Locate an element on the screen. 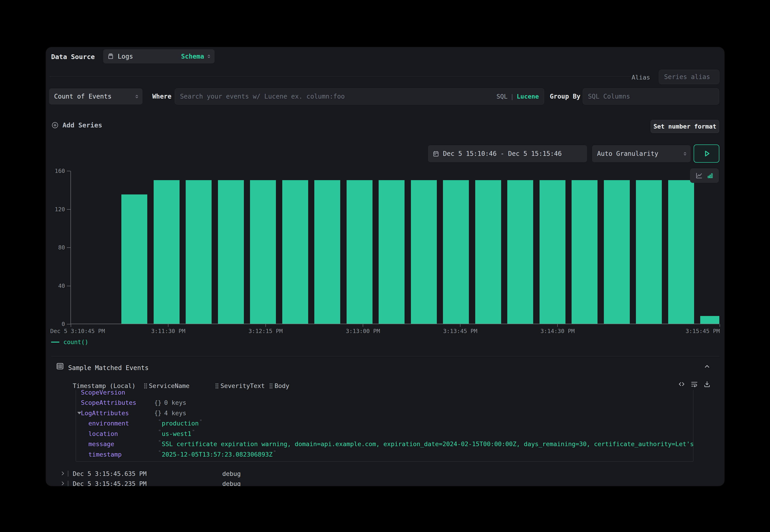 This screenshot has height=532, width=770. list-icon is located at coordinates (60, 367).